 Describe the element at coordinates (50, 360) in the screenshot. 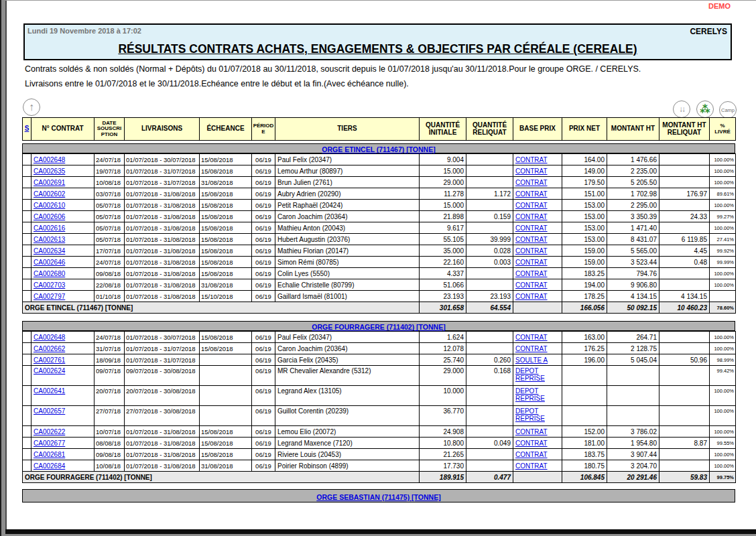

I see `contract-link: CA002761` at that location.